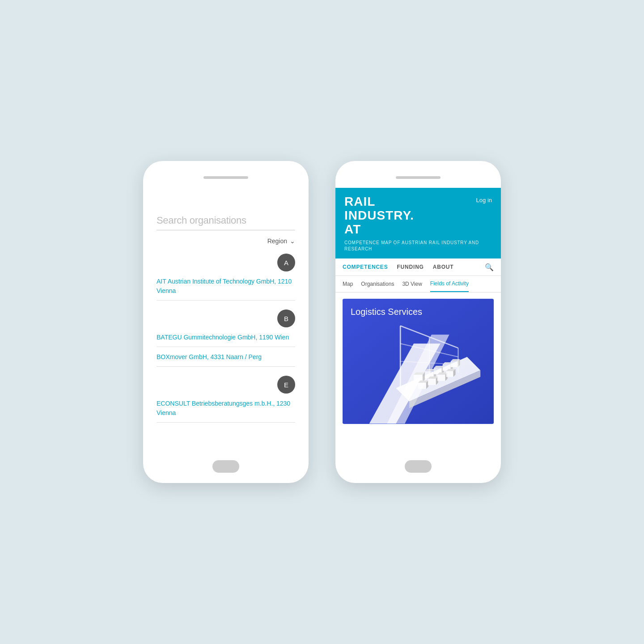 This screenshot has width=644, height=644. I want to click on rail-nav: COMPETENCES FUNDING ABOUT 🔍, so click(418, 267).